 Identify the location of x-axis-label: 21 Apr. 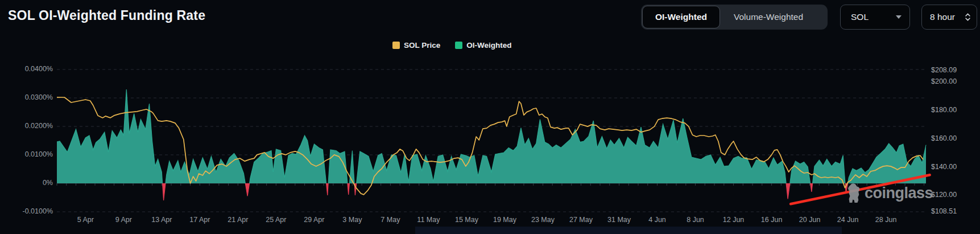
(238, 220).